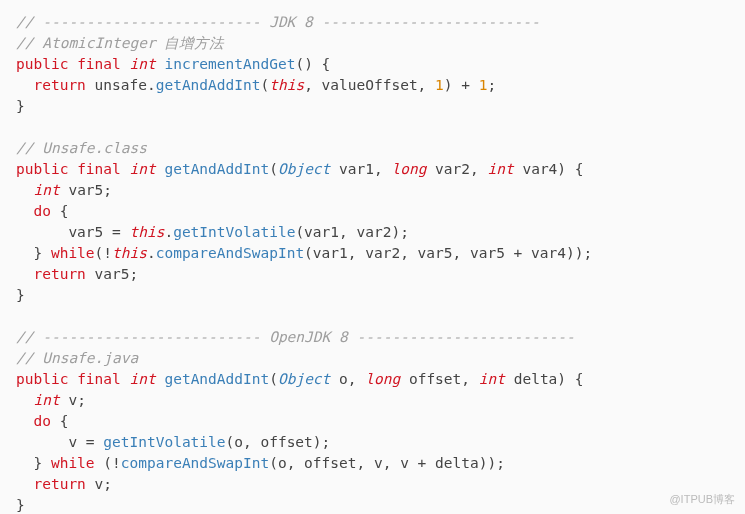 This screenshot has height=514, width=745. Describe the element at coordinates (77, 274) in the screenshot. I see `code-line: return var5;` at that location.